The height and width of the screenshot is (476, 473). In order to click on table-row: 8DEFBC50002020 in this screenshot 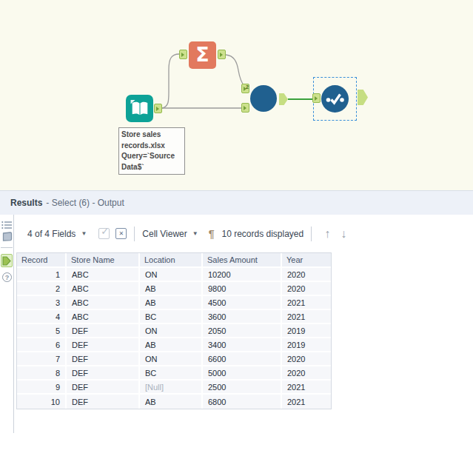, I will do `click(174, 373)`.